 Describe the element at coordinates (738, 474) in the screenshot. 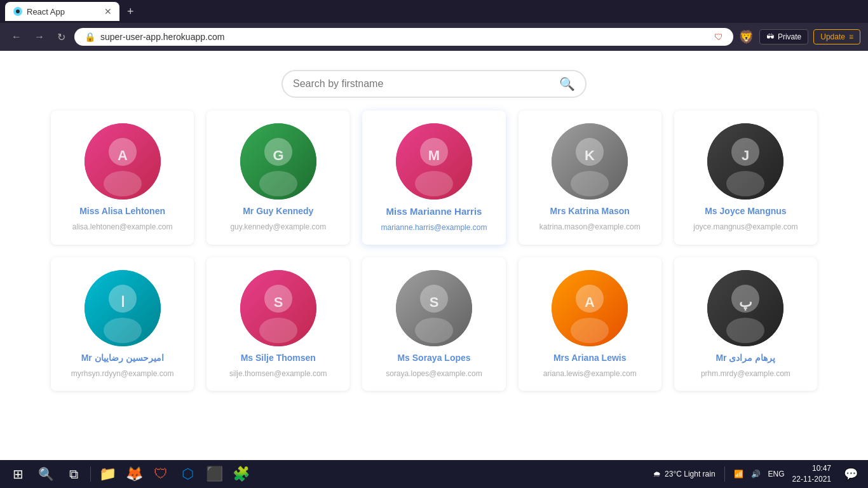

I see `network-icon: 📶` at that location.